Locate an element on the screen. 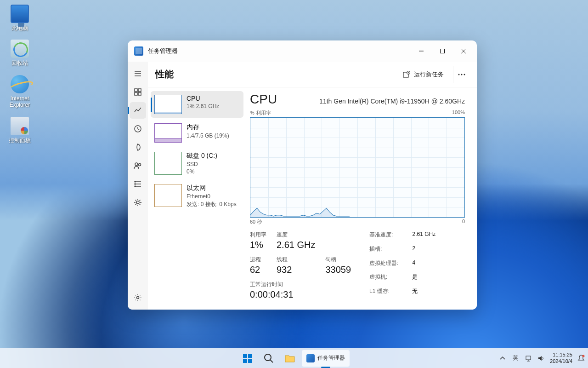 The width and height of the screenshot is (588, 368). nav-users is located at coordinates (138, 166).